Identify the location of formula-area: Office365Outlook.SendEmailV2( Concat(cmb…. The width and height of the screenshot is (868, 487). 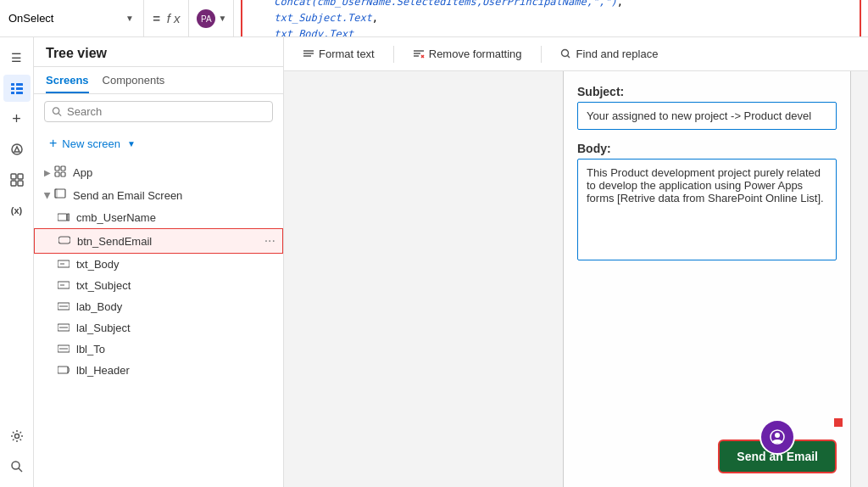
(551, 19).